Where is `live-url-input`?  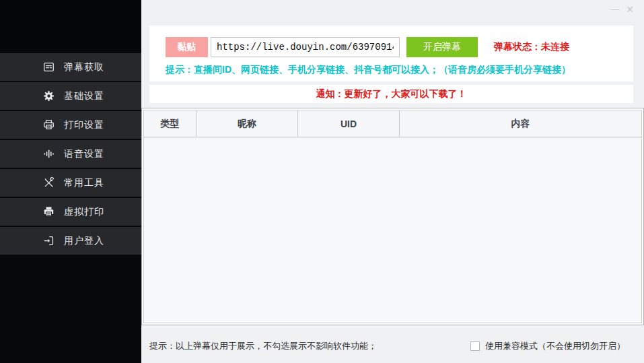 live-url-input is located at coordinates (306, 47).